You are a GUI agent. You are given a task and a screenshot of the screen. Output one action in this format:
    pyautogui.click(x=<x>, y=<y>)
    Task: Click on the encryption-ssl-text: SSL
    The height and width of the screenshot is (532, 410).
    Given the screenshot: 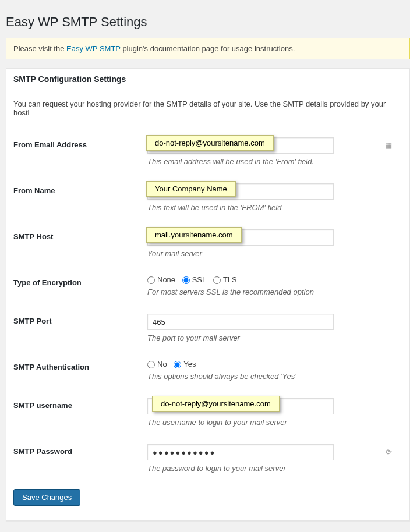 What is the action you would take?
    pyautogui.click(x=199, y=279)
    